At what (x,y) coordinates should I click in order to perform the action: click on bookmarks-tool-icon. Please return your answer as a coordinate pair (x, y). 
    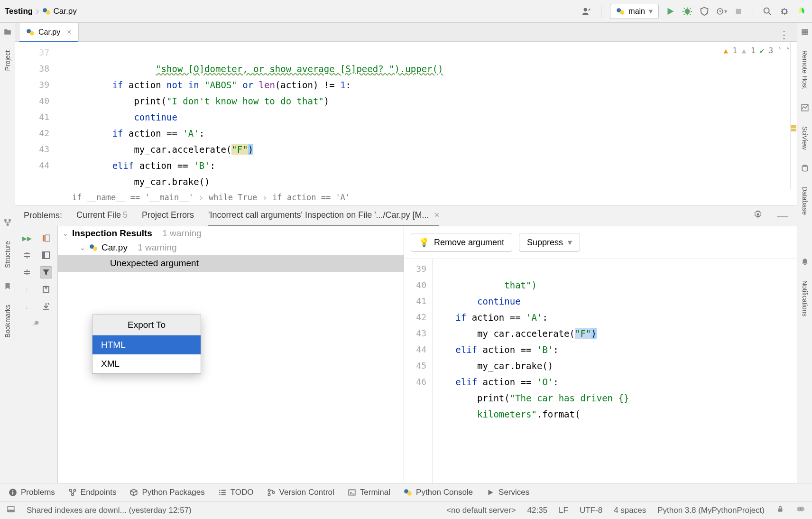
    Looking at the image, I should click on (8, 286).